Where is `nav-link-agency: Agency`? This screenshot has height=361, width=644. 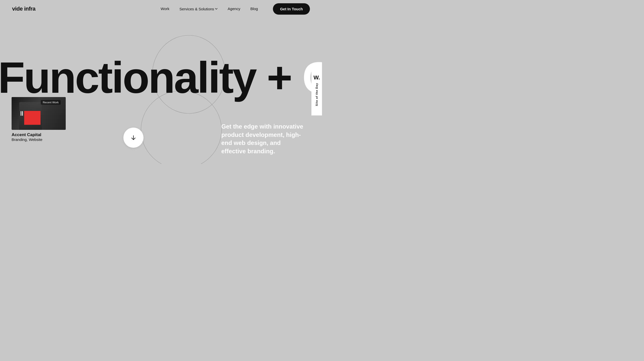
nav-link-agency: Agency is located at coordinates (234, 9).